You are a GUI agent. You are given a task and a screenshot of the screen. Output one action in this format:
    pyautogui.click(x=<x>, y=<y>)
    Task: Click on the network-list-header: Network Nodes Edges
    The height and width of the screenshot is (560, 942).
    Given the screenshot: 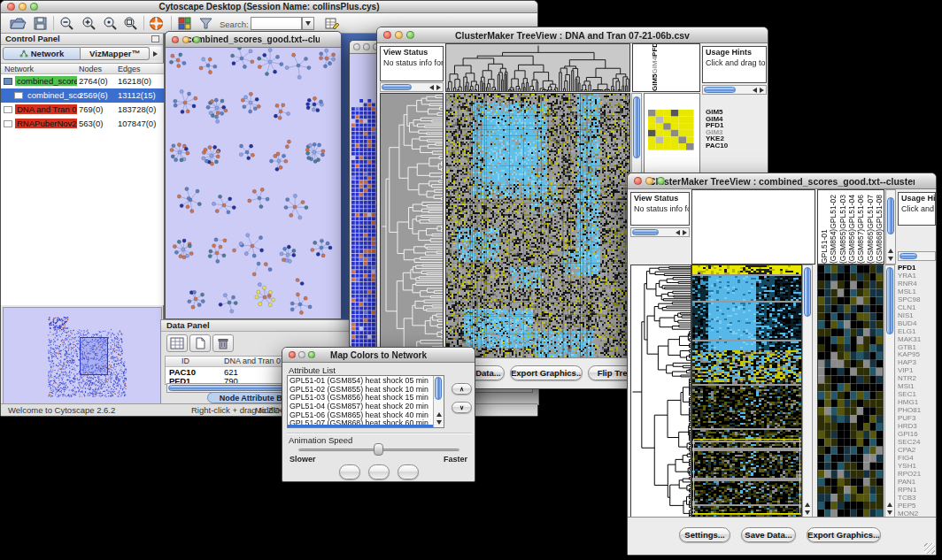 What is the action you would take?
    pyautogui.click(x=82, y=69)
    